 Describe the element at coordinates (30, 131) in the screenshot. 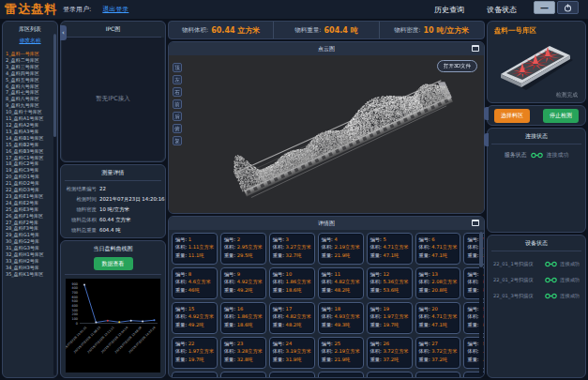

I see `zone-list-item: 13_盘料A3号库` at that location.